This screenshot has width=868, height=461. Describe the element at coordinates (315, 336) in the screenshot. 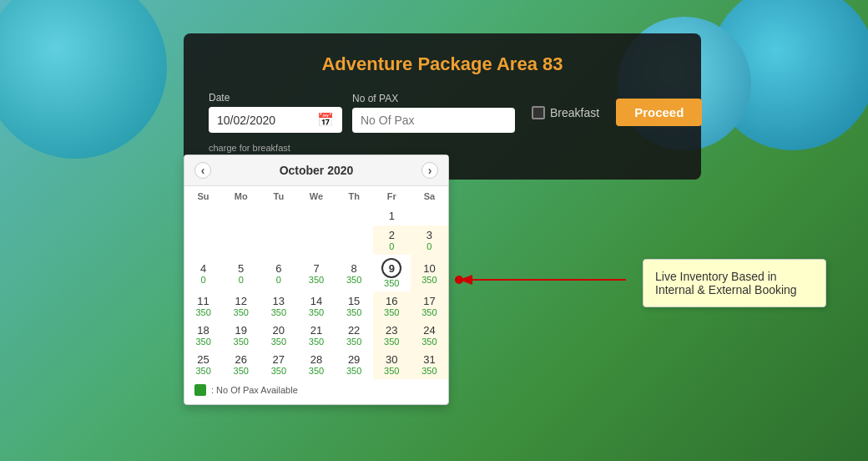

I see `table-row: 21350` at that location.